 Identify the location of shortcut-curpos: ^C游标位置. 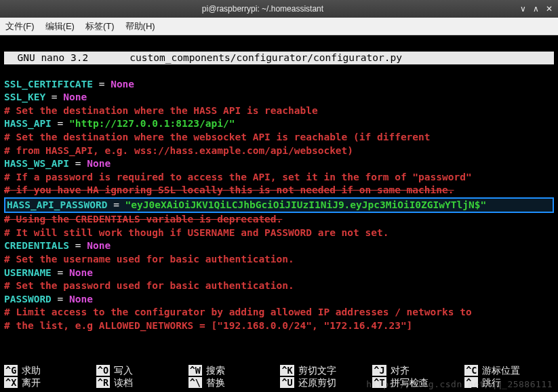
(509, 371).